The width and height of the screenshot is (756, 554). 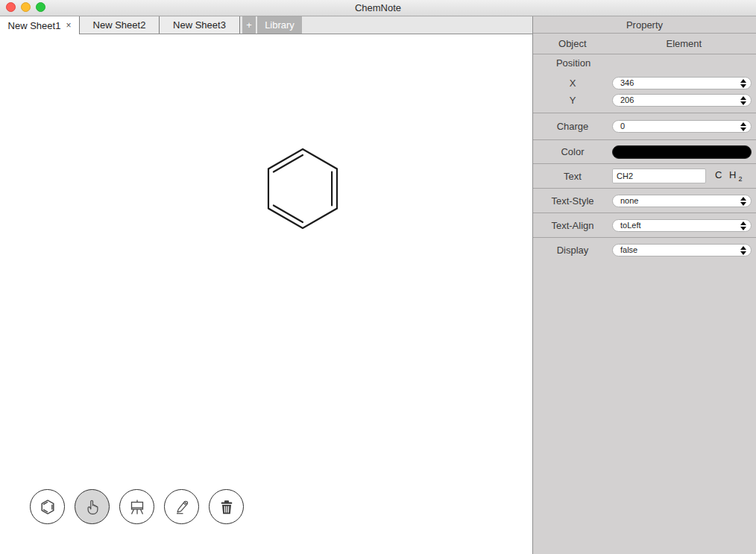 I want to click on text-align-row: Text-Align toLeft, so click(x=644, y=225).